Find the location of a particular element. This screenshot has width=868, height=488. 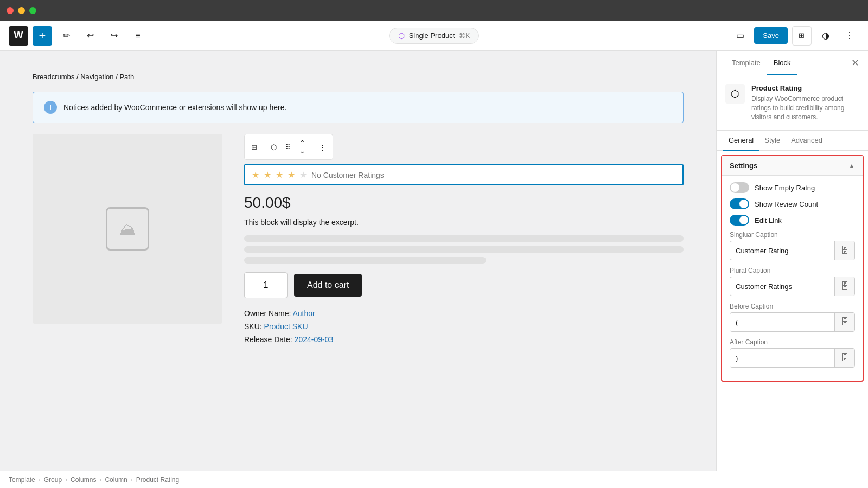

block-icon-button: ⬡ is located at coordinates (273, 147).